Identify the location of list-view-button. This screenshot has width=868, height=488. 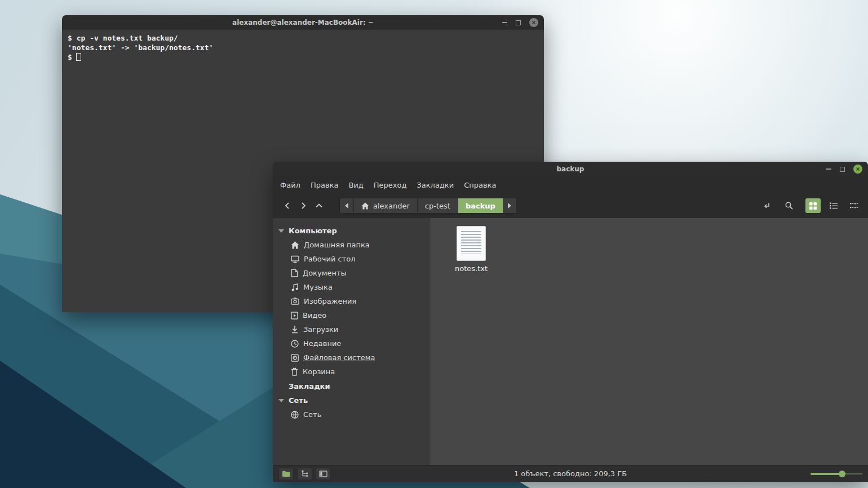
(833, 206).